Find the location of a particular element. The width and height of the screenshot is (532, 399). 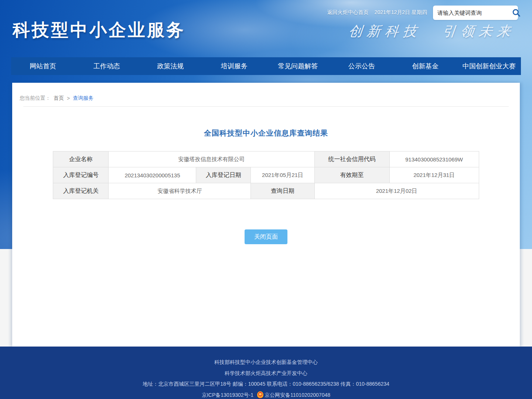

company-name-label: 企业名称 is located at coordinates (81, 160).